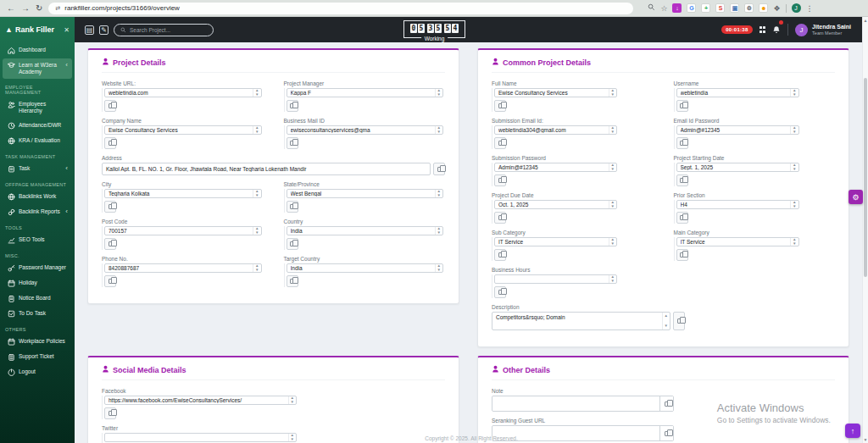  Describe the element at coordinates (37, 108) in the screenshot. I see `sidebar-item-employees-hierarchy: Employees Hierarchy` at that location.